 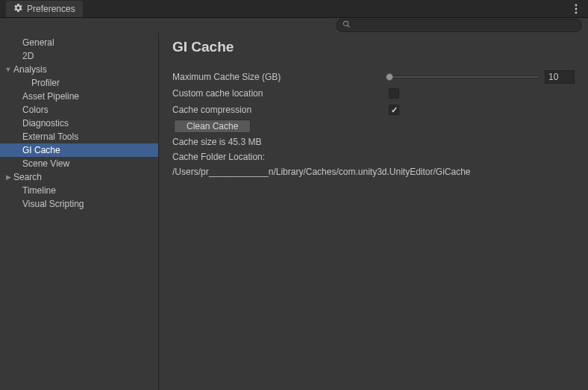 What do you see at coordinates (79, 191) in the screenshot?
I see `sidebar-item-timeline: Timeline` at bounding box center [79, 191].